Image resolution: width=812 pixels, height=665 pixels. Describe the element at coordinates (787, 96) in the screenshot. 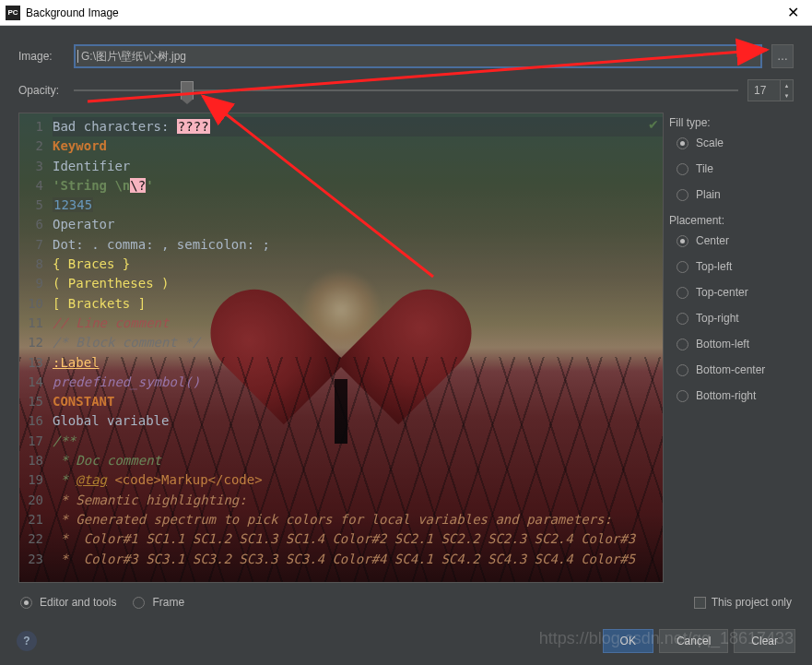

I see `spinner-down: ▼` at that location.